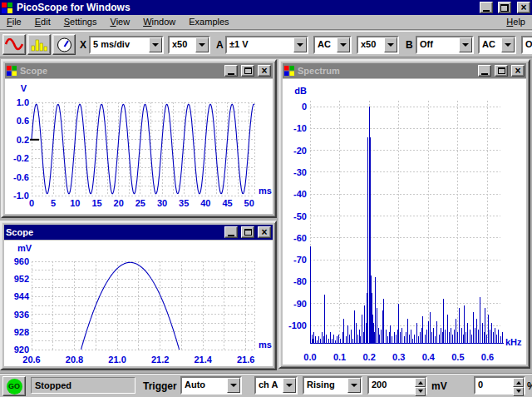  Describe the element at coordinates (205, 203) in the screenshot. I see `svg-text: 40` at that location.